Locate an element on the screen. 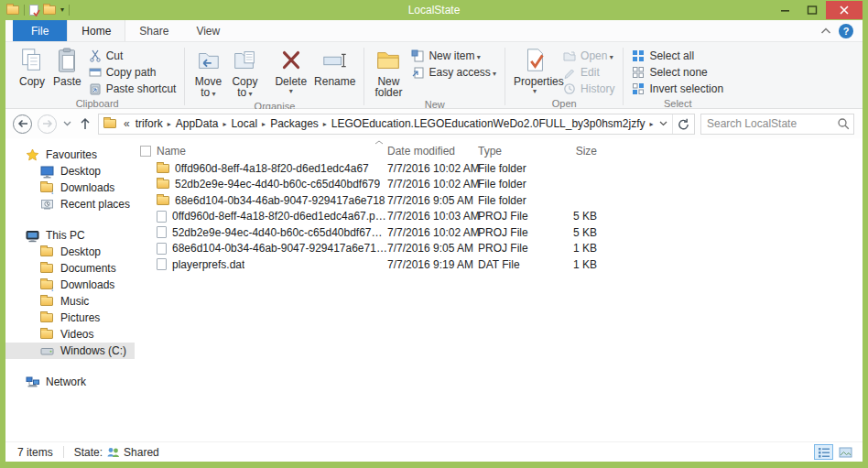  sidebar-item-this-pc: This PC is located at coordinates (70, 235).